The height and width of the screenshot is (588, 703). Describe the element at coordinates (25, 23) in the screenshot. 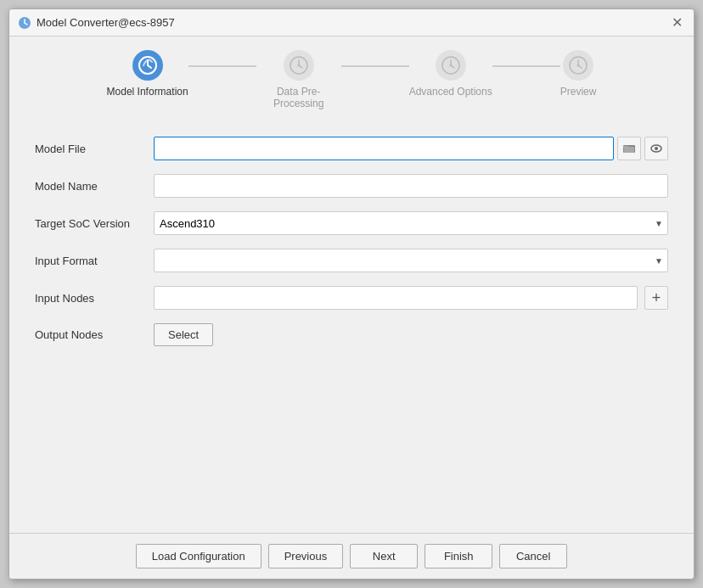

I see `app-icon` at that location.